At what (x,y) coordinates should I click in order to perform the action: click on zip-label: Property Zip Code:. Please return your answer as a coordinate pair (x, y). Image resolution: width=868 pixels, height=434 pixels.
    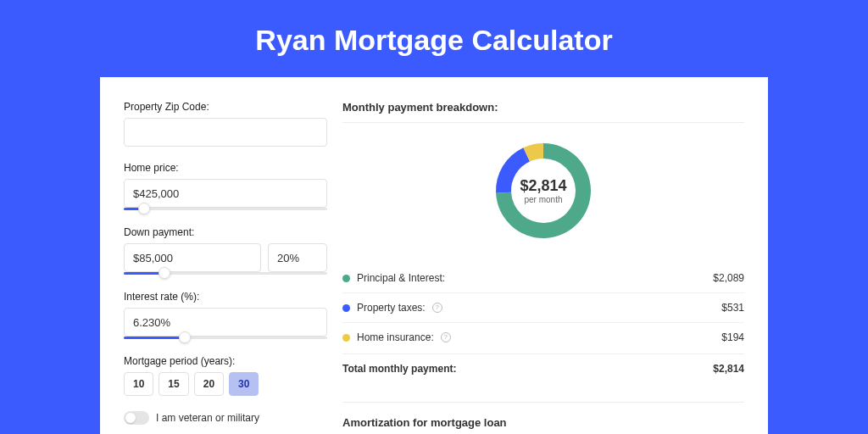
    Looking at the image, I should click on (225, 107).